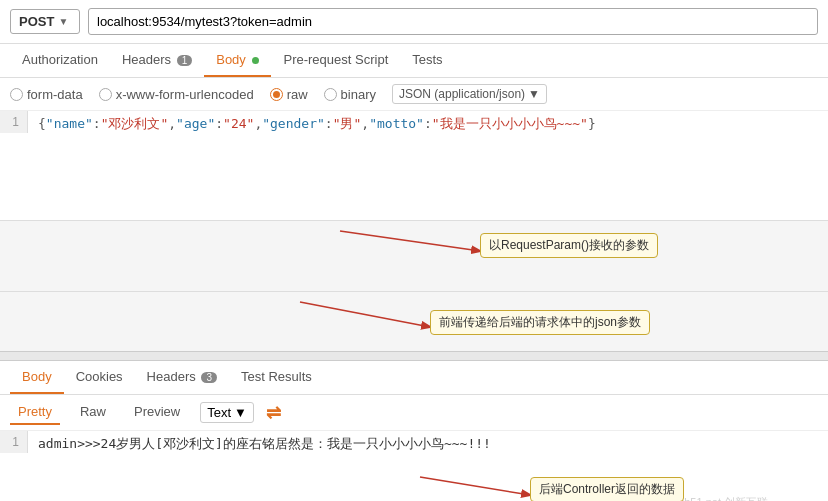  I want to click on method-label: POST, so click(36, 22).